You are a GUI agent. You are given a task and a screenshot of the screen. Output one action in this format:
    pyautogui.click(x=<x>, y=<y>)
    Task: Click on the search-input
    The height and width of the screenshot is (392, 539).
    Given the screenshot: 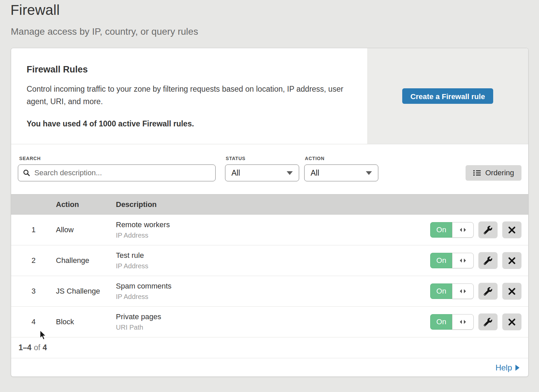 What is the action you would take?
    pyautogui.click(x=122, y=173)
    